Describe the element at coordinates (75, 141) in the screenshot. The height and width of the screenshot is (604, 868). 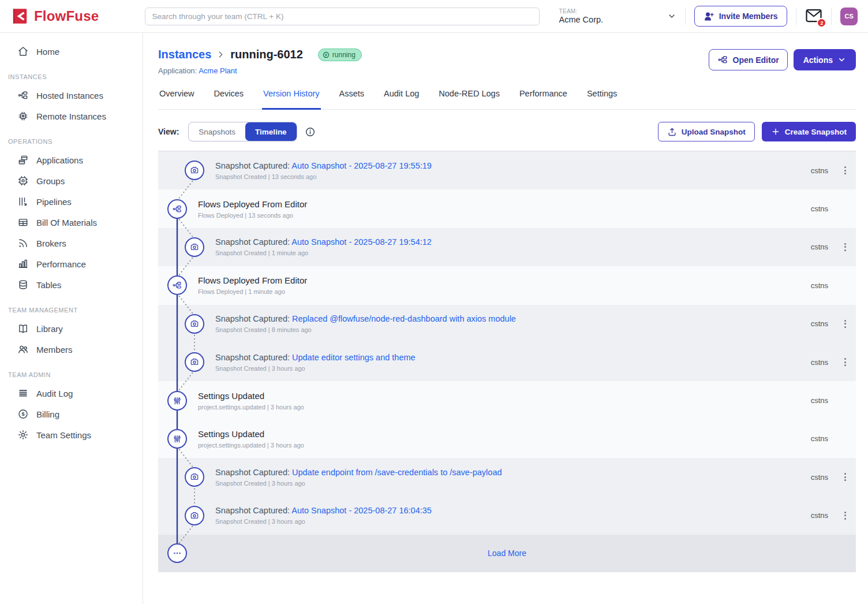
I see `sidebar-section-label: OPERATIONS` at that location.